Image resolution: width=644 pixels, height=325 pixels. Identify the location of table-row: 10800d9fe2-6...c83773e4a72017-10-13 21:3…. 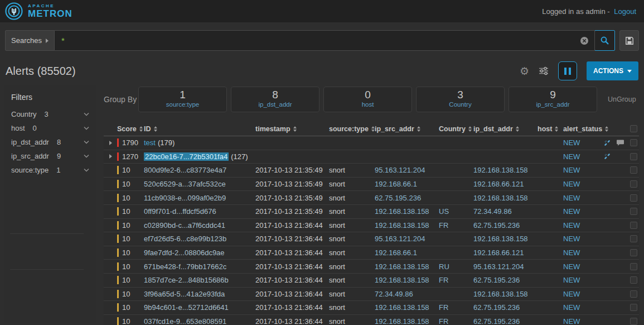
(371, 171).